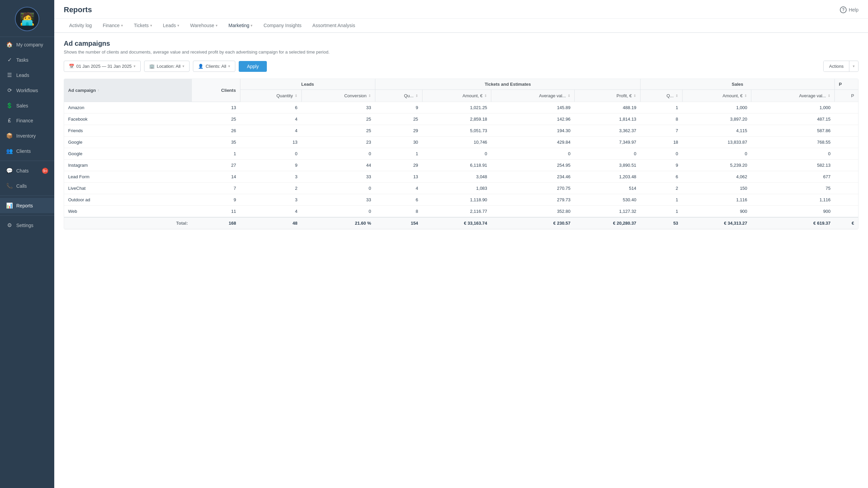  I want to click on col-sub-leads-conv: Conversion ⇕, so click(338, 96).